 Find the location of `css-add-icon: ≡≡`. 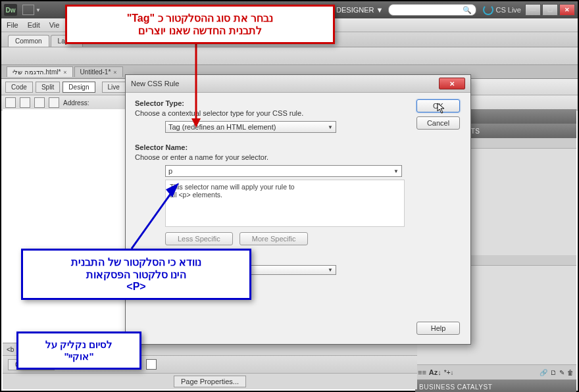

css-add-icon: ≡≡ is located at coordinates (422, 372).